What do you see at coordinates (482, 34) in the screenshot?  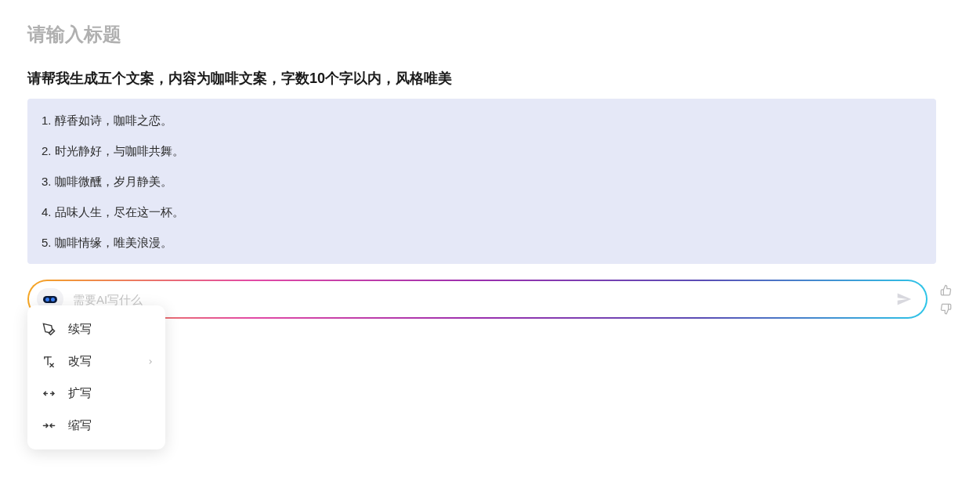 I see `document-title-placeholder: 请输入标题` at bounding box center [482, 34].